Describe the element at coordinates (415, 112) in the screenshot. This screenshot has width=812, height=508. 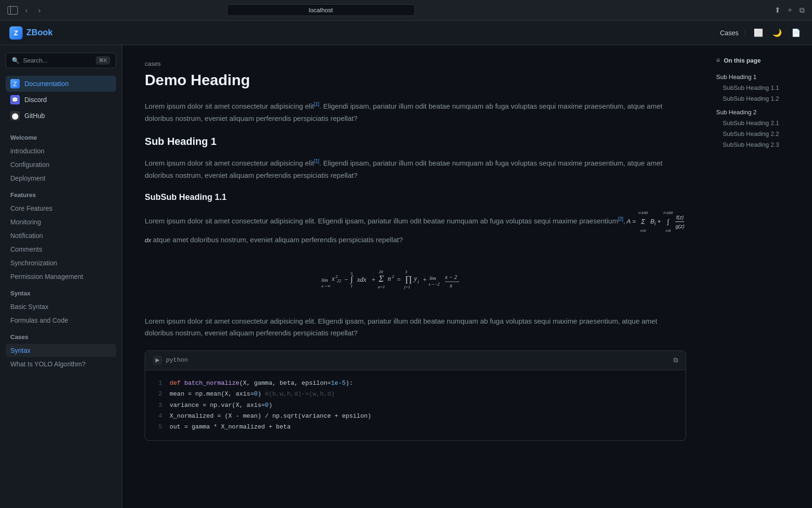
I see `intro-paragraph: Lorem ipsum dolor sit amet consectetur a…` at that location.